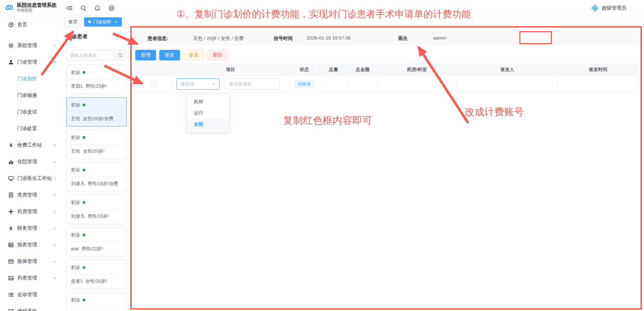 The height and width of the screenshot is (311, 644). What do you see at coordinates (595, 8) in the screenshot?
I see `medical-cross-icon` at bounding box center [595, 8].